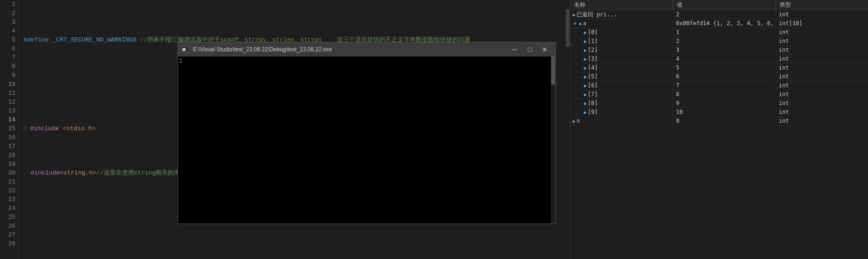 Image resolution: width=868 pixels, height=259 pixels. I want to click on watch-row-a1: ◆ [1] 2 int, so click(719, 41).